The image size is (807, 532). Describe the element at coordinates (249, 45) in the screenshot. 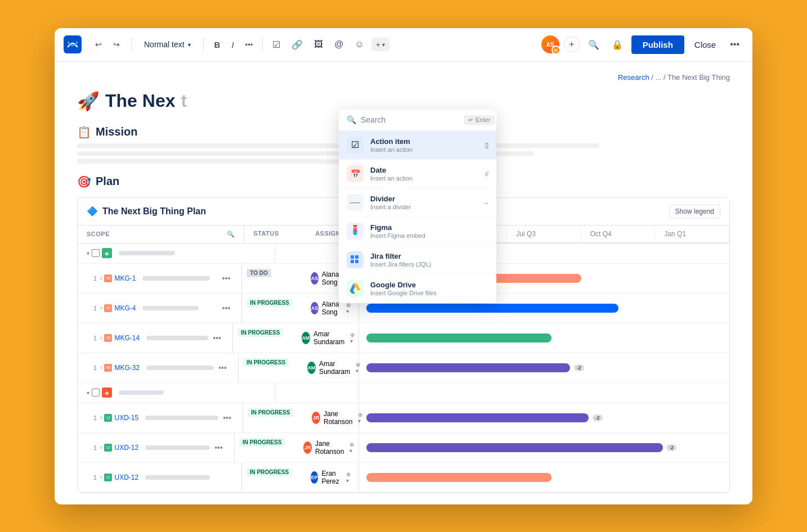

I see `more-format-button: •••` at that location.